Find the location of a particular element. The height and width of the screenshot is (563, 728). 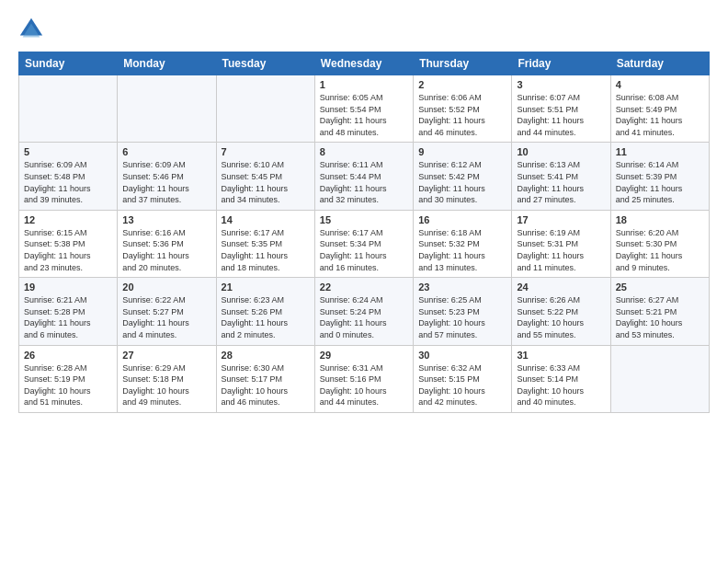

calendar-cell: 31Sunrise: 6:33 AM Sunset: 5:14 PM Dayli… is located at coordinates (561, 379).